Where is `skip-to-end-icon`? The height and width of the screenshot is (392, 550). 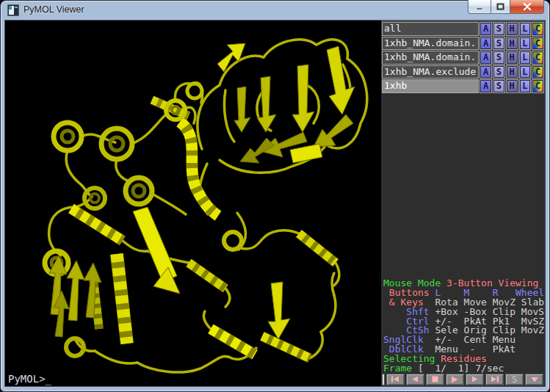 skip-to-end-icon is located at coordinates (495, 379).